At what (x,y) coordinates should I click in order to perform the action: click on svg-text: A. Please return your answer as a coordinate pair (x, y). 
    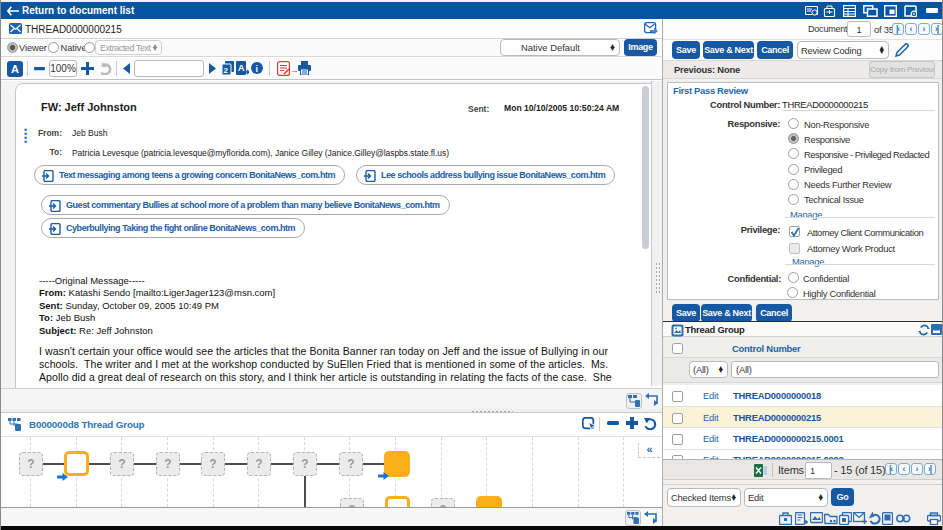
    Looking at the image, I should click on (242, 68).